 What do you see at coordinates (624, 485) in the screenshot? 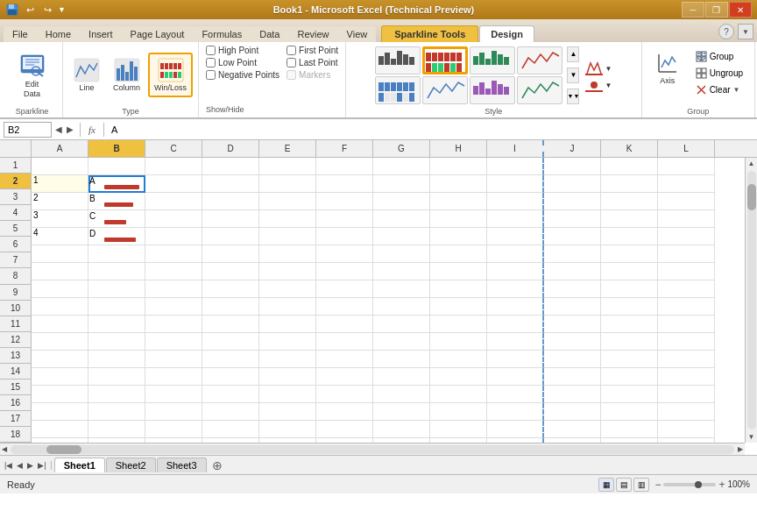
I see `view-pagelayout-button: ▤` at bounding box center [624, 485].